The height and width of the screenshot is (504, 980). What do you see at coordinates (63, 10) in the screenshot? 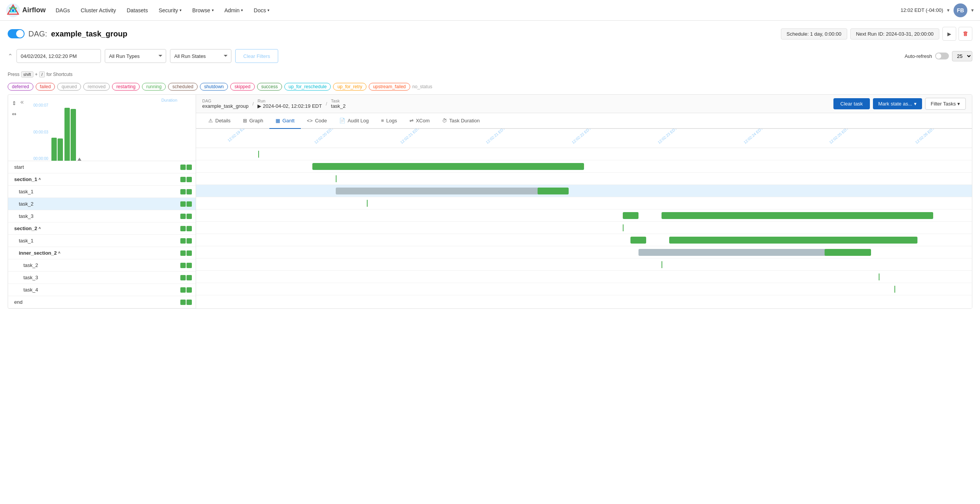
I see `nav-dags: DAGs` at bounding box center [63, 10].